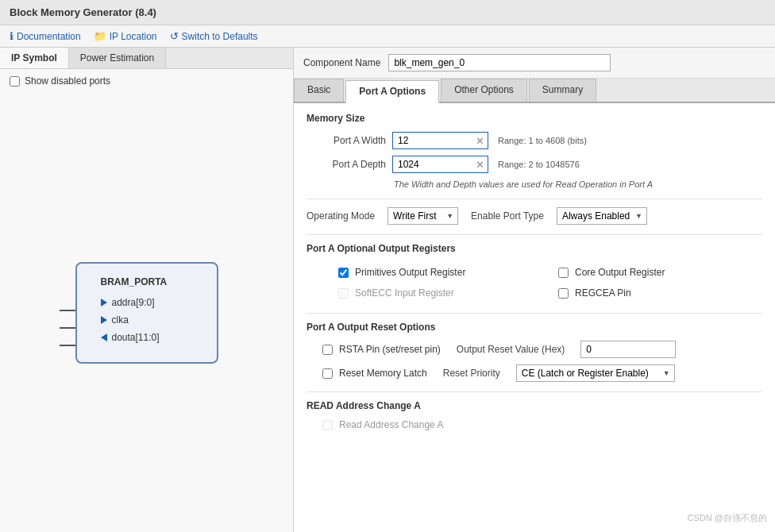 This screenshot has width=775, height=532. What do you see at coordinates (661, 272) in the screenshot?
I see `core-output-register-row: Core Output Register` at bounding box center [661, 272].